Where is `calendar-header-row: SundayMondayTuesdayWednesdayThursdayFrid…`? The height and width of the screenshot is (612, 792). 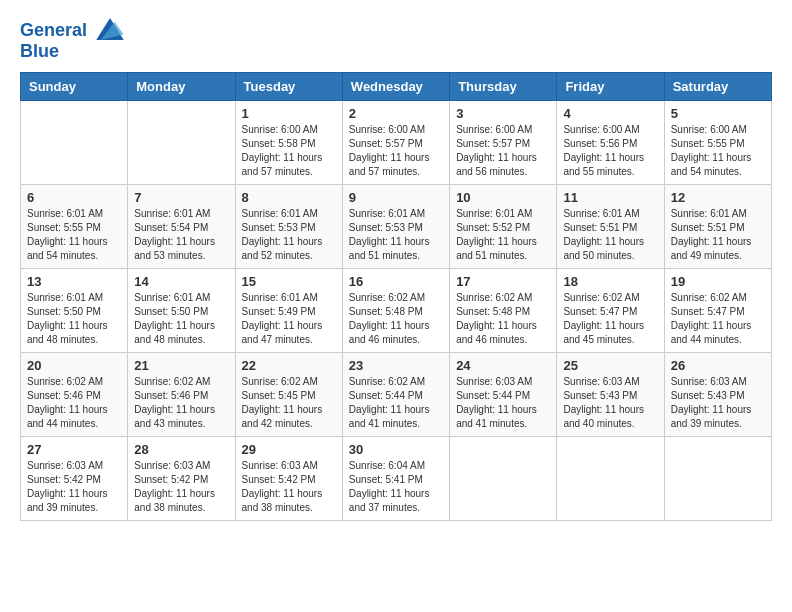 calendar-header-row: SundayMondayTuesdayWednesdayThursdayFrid… is located at coordinates (396, 86).